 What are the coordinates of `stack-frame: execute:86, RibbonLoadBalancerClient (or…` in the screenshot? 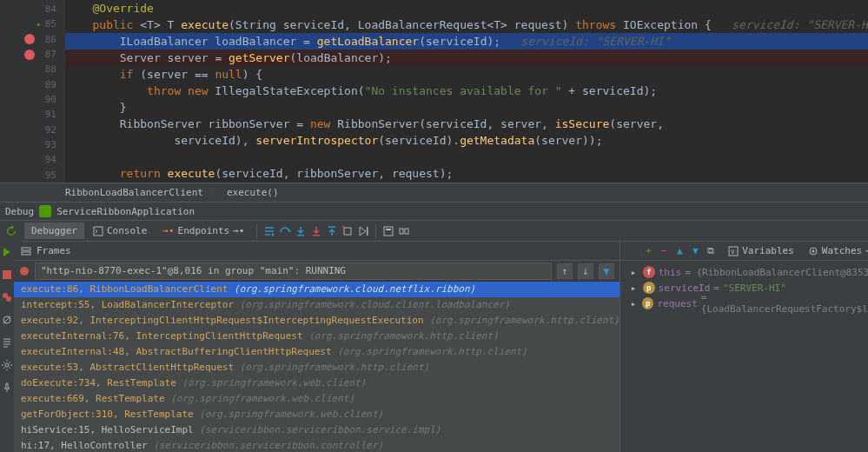 It's located at (316, 289).